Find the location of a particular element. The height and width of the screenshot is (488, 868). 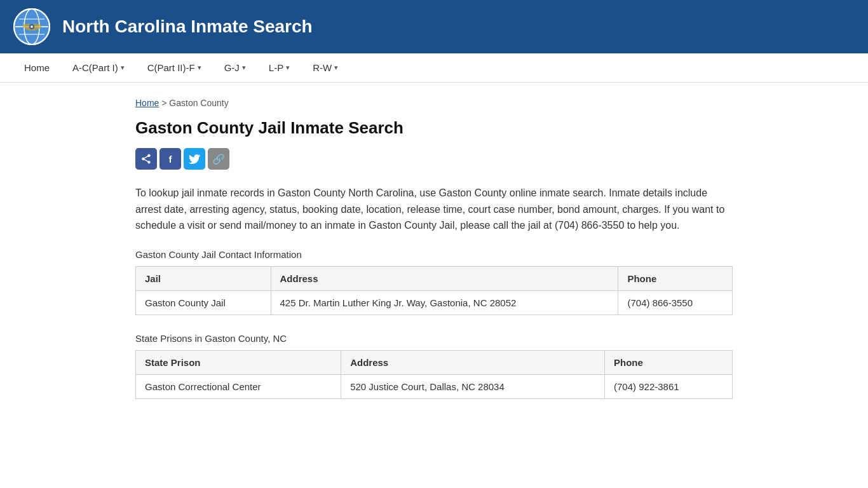

table-row: Gaston Correctional Center 520 Justice C… is located at coordinates (435, 386).